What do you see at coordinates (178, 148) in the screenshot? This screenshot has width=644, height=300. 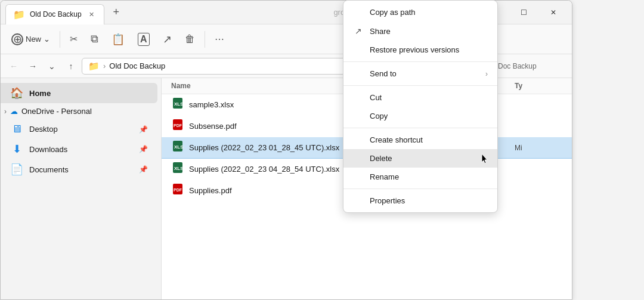 I see `xlsx-icon-supplies1: XLS` at bounding box center [178, 148].